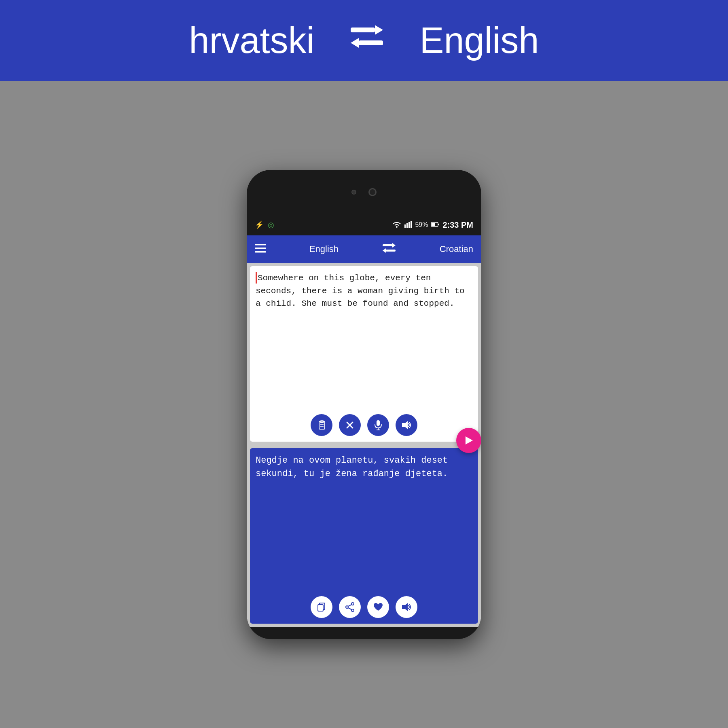 Image resolution: width=728 pixels, height=728 pixels. I want to click on clear-button, so click(350, 425).